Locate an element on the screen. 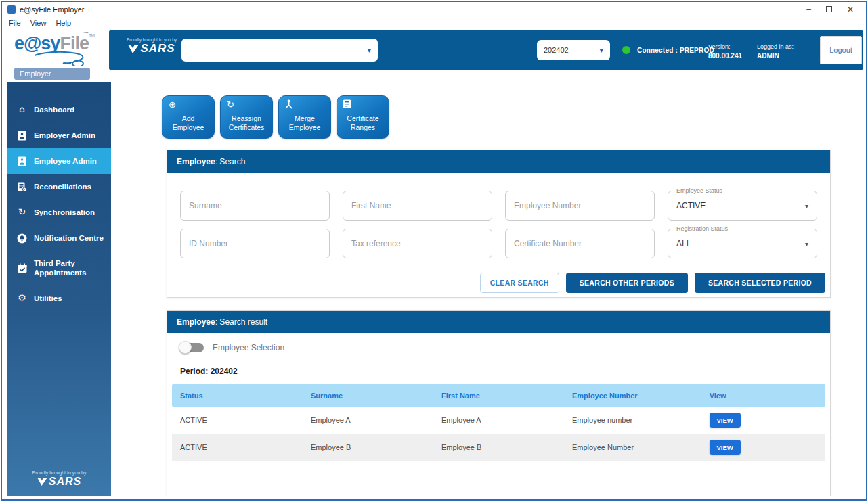 Image resolution: width=868 pixels, height=502 pixels. logo-file-text: File~ is located at coordinates (74, 43).